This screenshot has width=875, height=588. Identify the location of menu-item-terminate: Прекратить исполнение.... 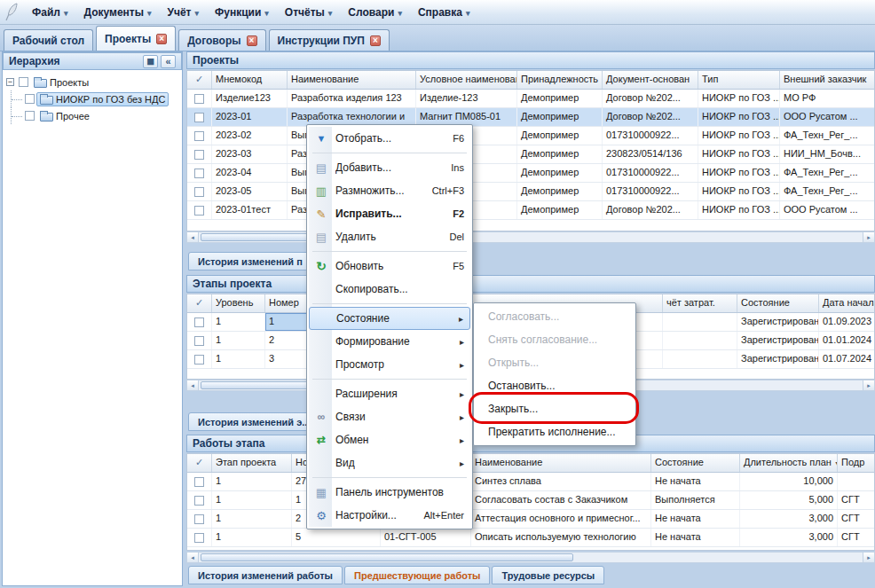
(555, 432).